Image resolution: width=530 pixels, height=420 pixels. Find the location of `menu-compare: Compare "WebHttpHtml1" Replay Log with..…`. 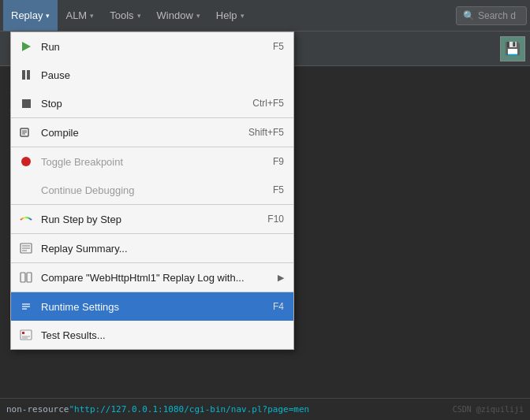

menu-compare: Compare "WebHttpHtml1" Replay Log with..… is located at coordinates (152, 277).